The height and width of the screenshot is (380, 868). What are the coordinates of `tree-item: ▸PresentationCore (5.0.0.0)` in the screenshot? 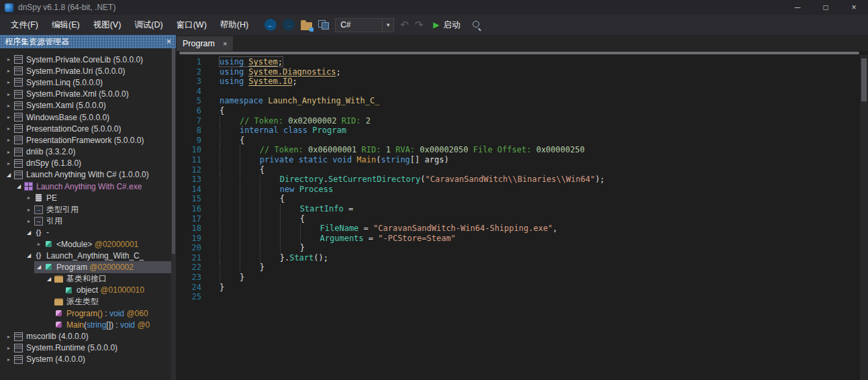 It's located at (90, 129).